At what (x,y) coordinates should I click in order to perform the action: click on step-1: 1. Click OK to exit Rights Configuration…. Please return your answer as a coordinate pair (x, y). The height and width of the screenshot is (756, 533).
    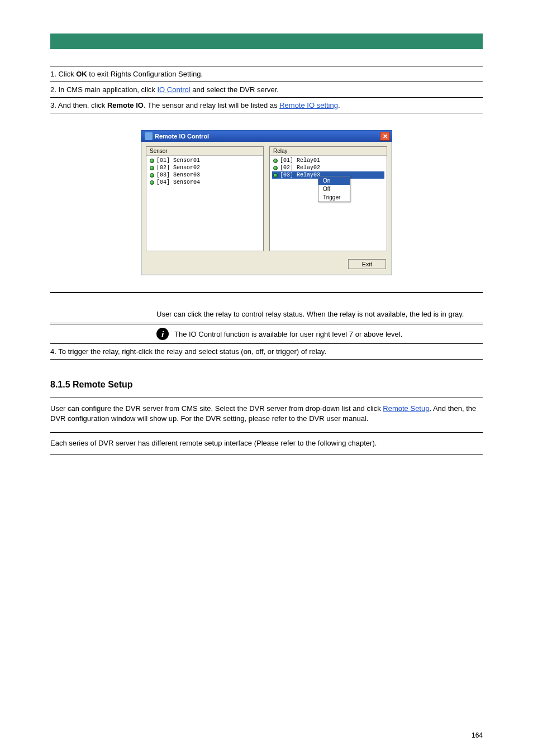
    Looking at the image, I should click on (266, 74).